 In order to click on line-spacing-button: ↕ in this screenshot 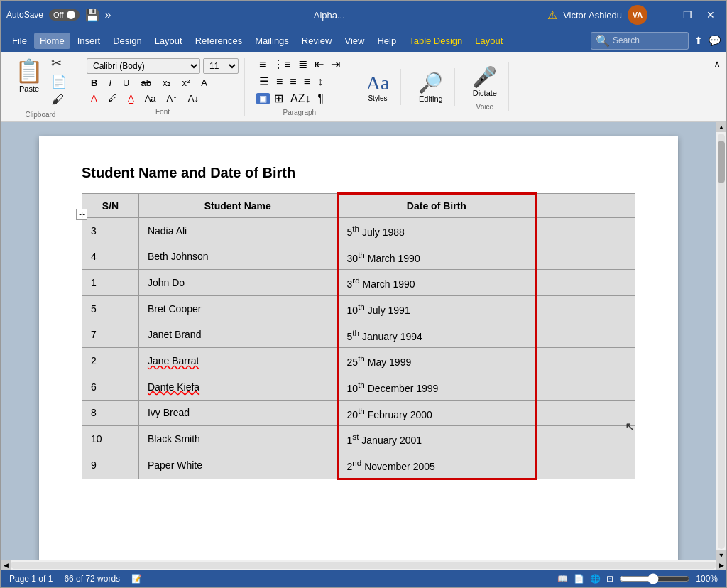, I will do `click(320, 82)`.